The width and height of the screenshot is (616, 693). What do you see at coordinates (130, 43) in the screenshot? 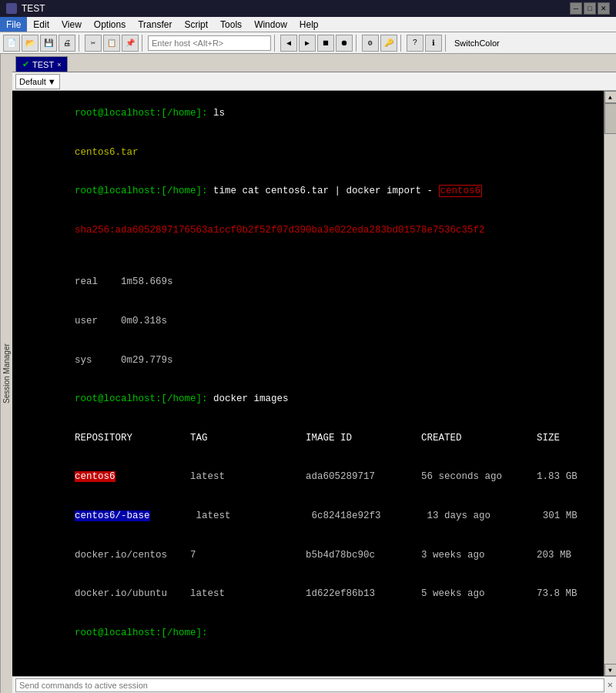
I see `toolbar-paste: 📌` at bounding box center [130, 43].